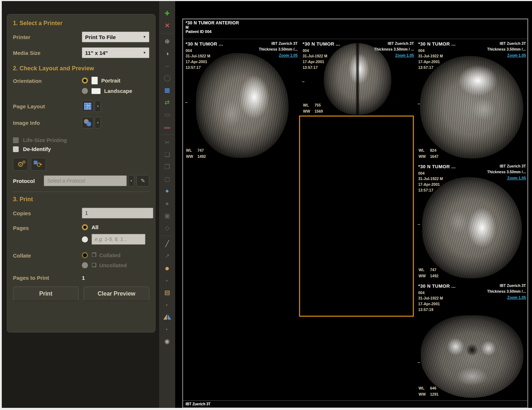  I want to click on slice-thickness: Thickness 3.50mm / ..., so click(394, 49).